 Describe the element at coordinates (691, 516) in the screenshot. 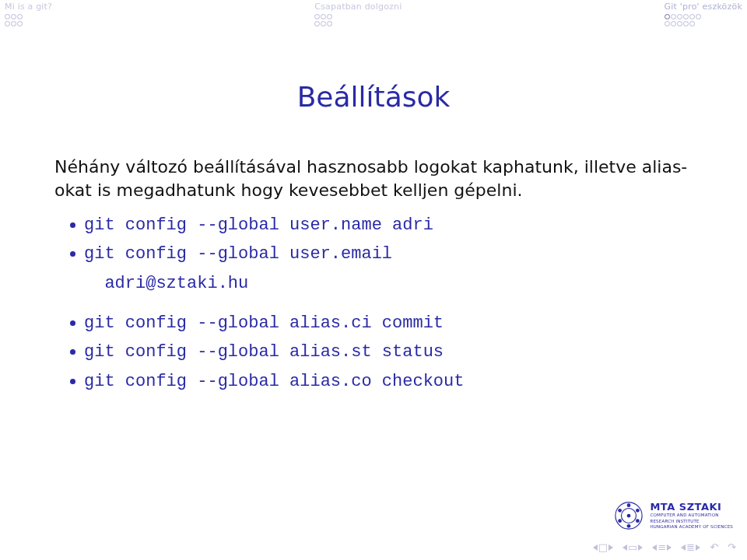

I see `logo-sub1: COMPUTER AND AUTOMATION` at that location.